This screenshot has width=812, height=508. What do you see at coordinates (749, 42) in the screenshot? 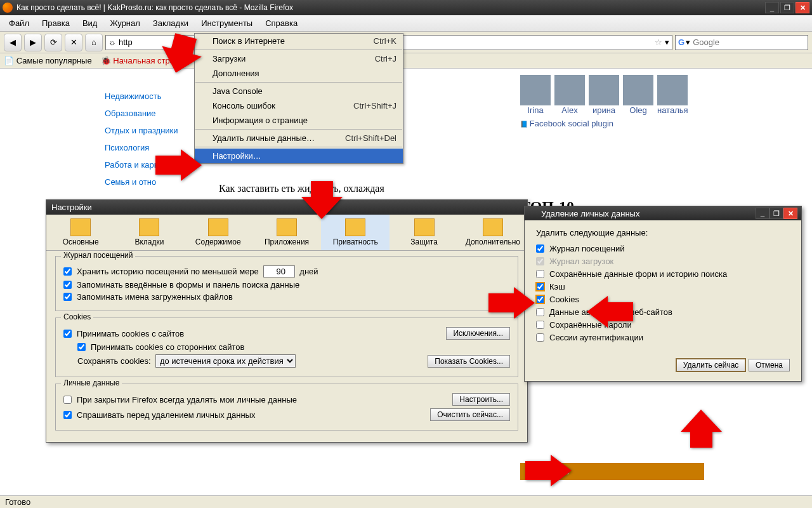
I see `search-input` at bounding box center [749, 42].